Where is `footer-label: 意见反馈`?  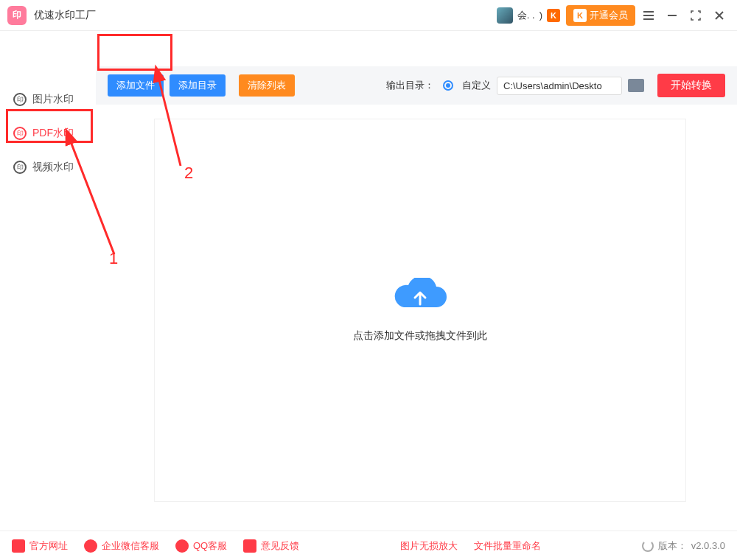
footer-label: 意见反馈 is located at coordinates (280, 546).